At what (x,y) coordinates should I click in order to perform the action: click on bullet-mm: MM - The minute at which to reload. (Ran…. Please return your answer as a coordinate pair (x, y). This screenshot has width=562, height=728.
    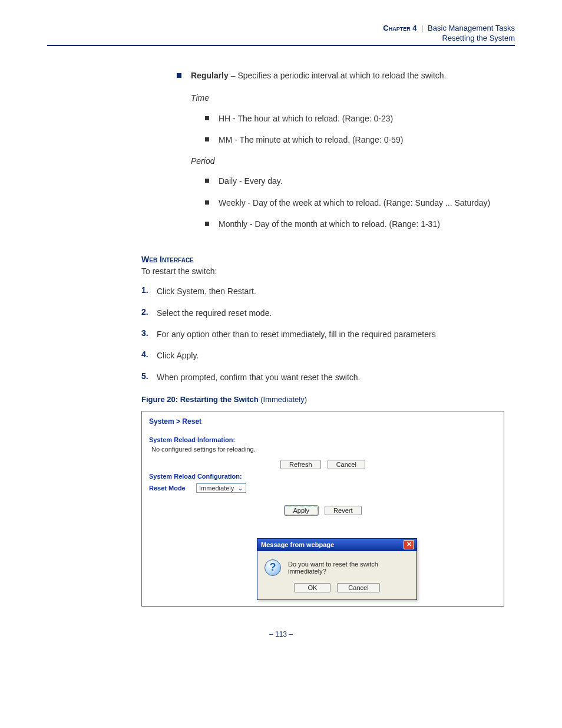
    Looking at the image, I should click on (360, 140).